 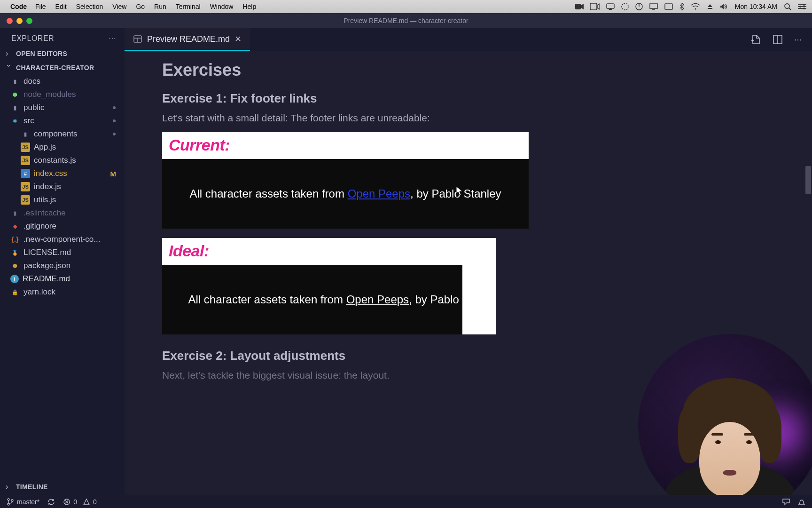 I want to click on timeline-section: › TIMELINE, so click(x=62, y=487).